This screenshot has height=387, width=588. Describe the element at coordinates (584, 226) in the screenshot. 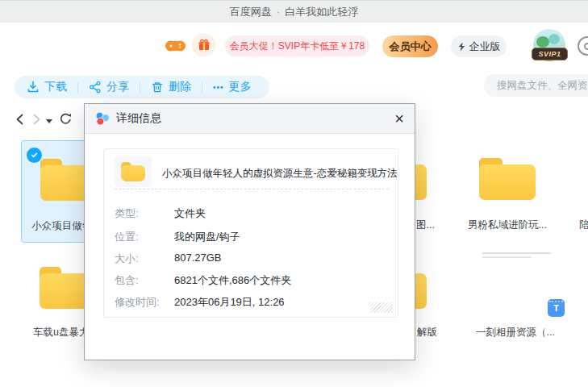

I see `file-item-label-clipped: 陪` at that location.